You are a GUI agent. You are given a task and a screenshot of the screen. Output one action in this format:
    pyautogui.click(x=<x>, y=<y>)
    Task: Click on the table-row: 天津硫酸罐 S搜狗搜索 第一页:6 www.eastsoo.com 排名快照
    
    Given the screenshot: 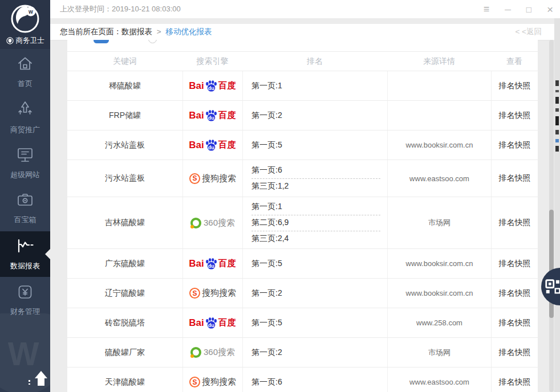 What is the action you would take?
    pyautogui.click(x=302, y=379)
    